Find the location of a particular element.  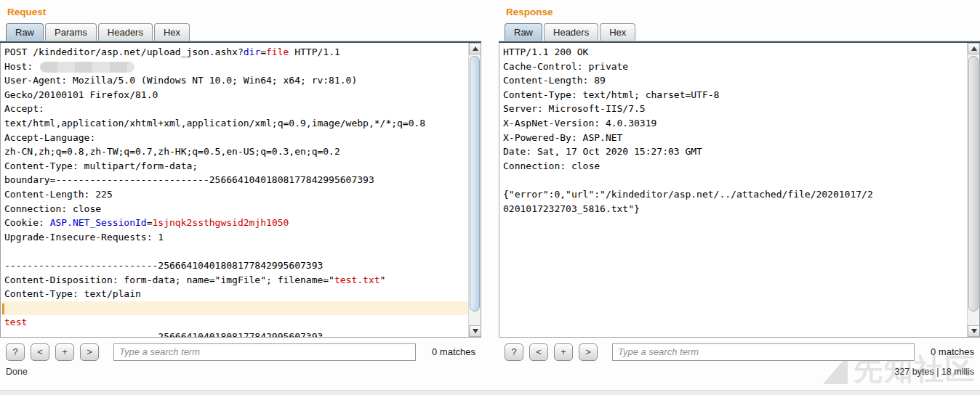

editor-line: Cookie: ASP.NET_SessionId=1sjnqk2ssthgws… is located at coordinates (236, 223).